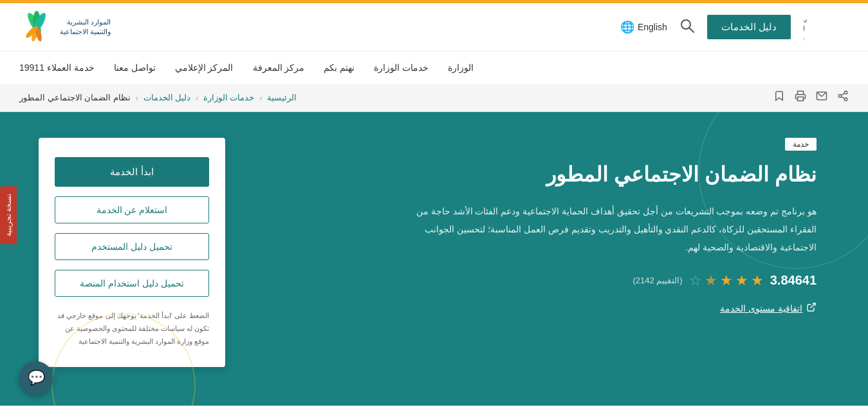 The image size is (868, 414). What do you see at coordinates (696, 281) in the screenshot?
I see `star-5: ☆` at bounding box center [696, 281].